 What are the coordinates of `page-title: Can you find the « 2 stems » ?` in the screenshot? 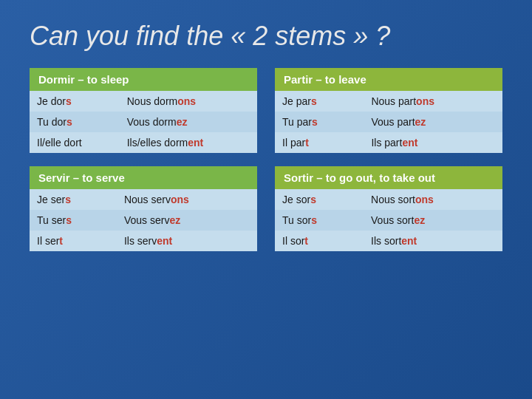 It's located at (266, 36).